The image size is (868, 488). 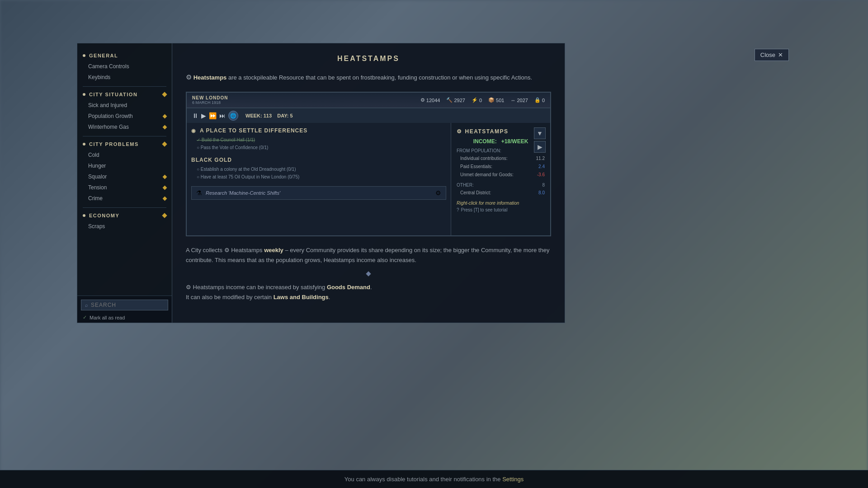 I want to click on hud-resources: ⚙ 12044 🔨 2927 ⚡ 0 📦 501 ↔ 2027, so click(x=483, y=100).